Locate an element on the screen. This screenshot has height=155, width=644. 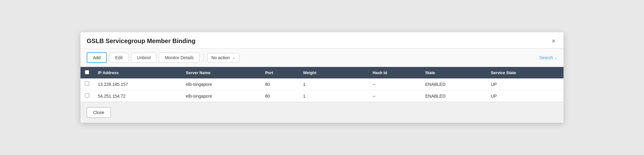
cell-ip-address: 13.228.185.157 is located at coordinates (137, 84).